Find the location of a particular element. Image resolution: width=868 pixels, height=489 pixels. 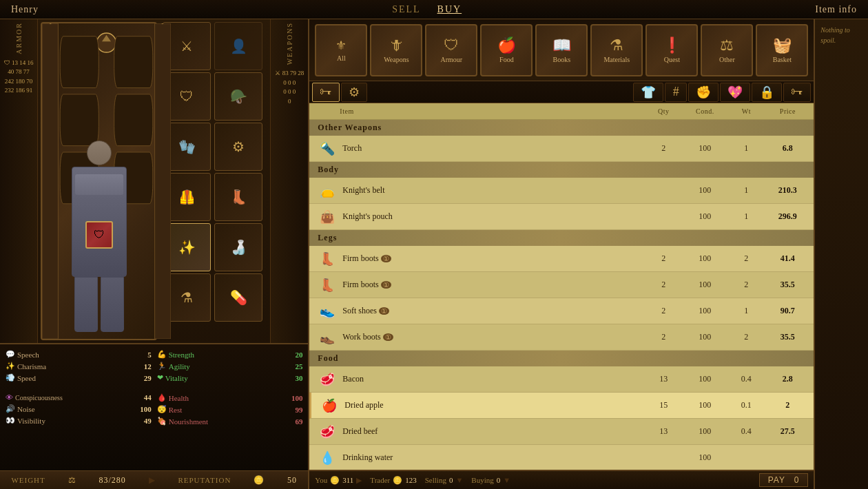

equip-slot-7: 🦺 is located at coordinates (187, 197).